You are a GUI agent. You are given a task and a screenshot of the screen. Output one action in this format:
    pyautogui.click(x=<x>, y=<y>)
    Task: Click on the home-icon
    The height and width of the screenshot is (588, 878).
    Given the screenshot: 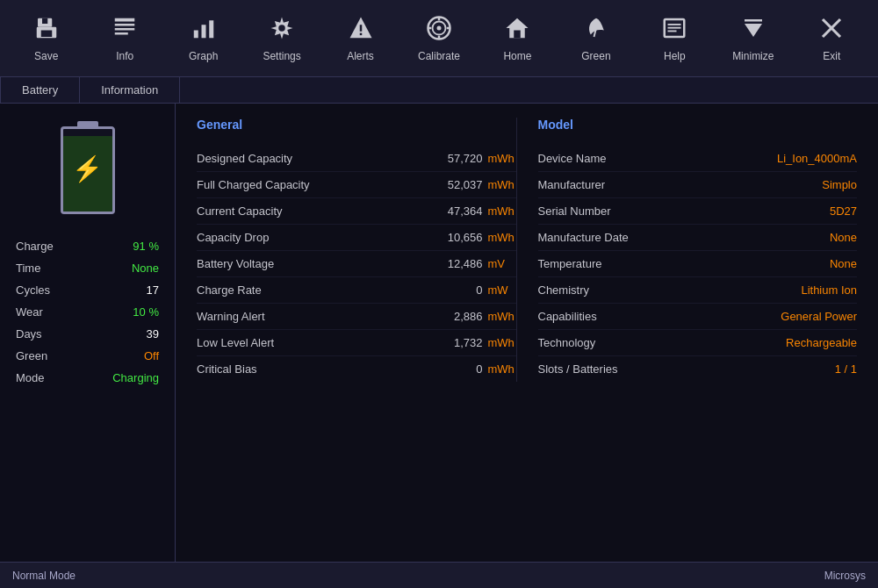 What is the action you would take?
    pyautogui.click(x=517, y=30)
    